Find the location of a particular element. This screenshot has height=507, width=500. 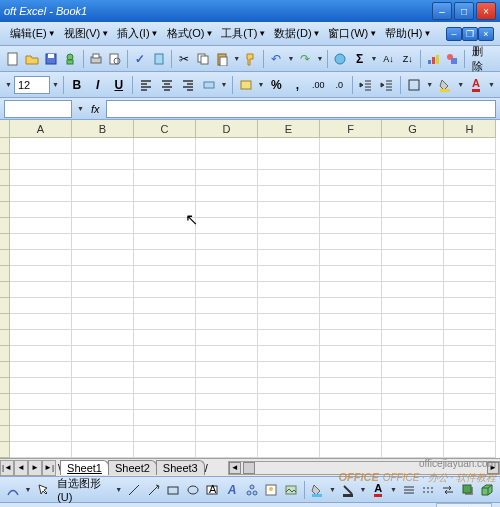

menu-format: 格式(O)▼ is located at coordinates (190, 34).